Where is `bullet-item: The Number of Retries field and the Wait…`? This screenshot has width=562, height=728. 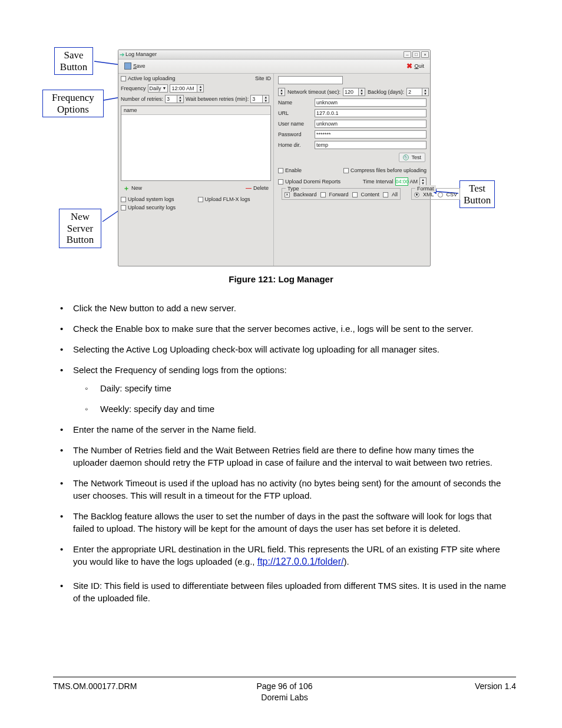 bullet-item: The Number of Retries field and the Wait… is located at coordinates (291, 456).